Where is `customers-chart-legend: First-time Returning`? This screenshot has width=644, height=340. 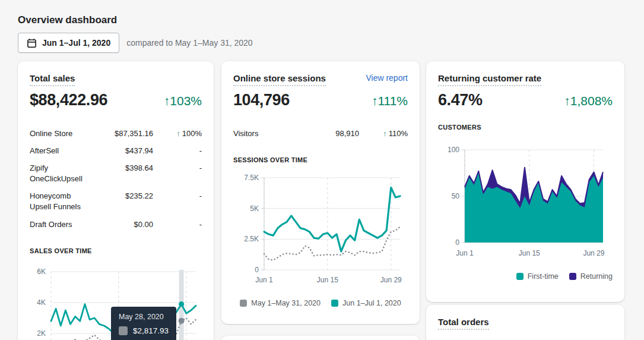
customers-chart-legend: First-time Returning is located at coordinates (525, 276).